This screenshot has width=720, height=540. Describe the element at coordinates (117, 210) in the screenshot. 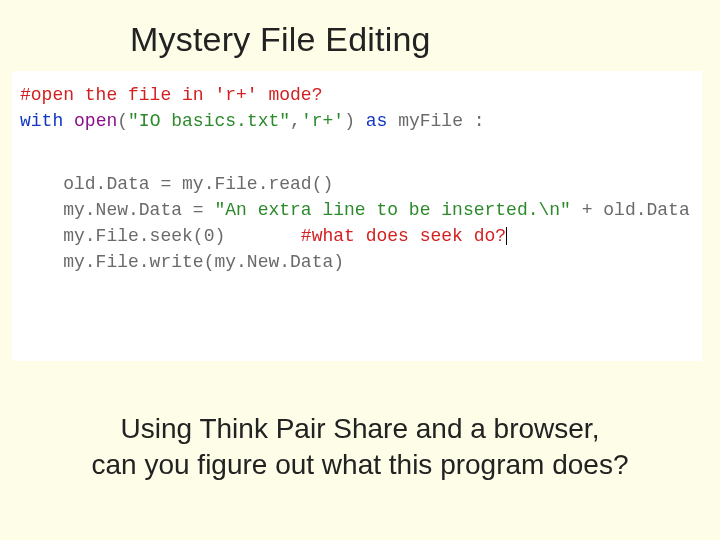

I see `assign-left: my.New.Data =` at that location.